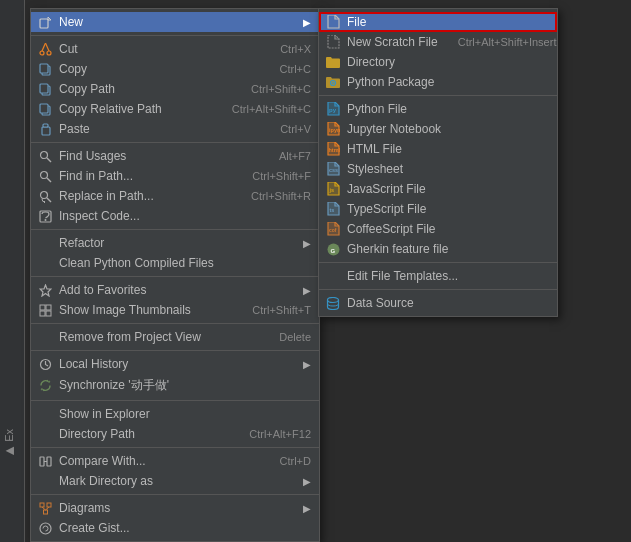  I want to click on menu-label-find-path: Find in Path..., so click(146, 176).